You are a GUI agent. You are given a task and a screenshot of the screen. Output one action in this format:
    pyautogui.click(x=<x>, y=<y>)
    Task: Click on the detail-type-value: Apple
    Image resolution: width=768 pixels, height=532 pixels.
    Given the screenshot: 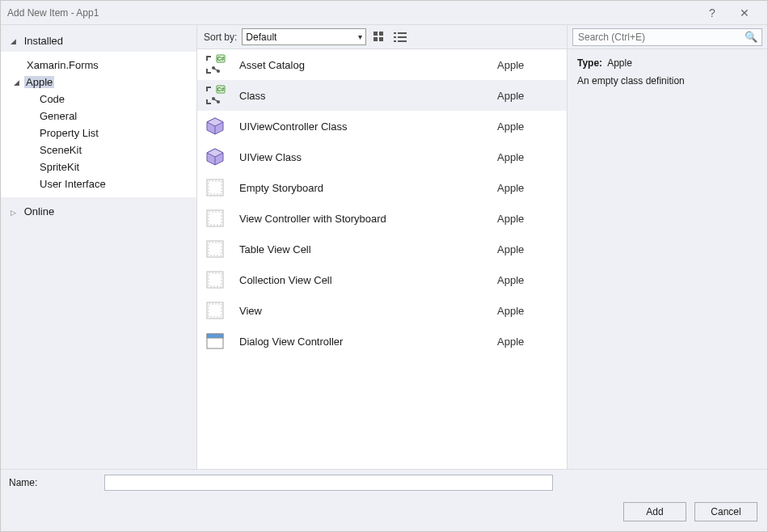 What is the action you would take?
    pyautogui.click(x=619, y=63)
    